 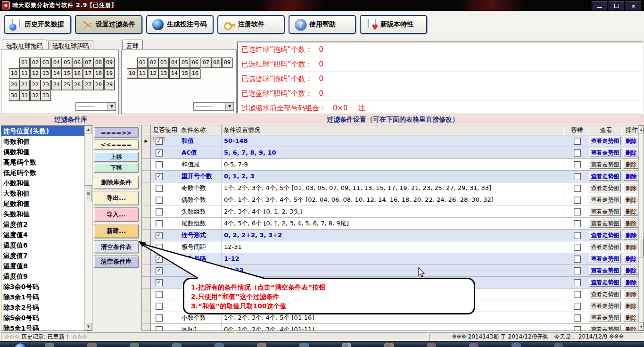 I want to click on red-number-29: 29, so click(x=109, y=85).